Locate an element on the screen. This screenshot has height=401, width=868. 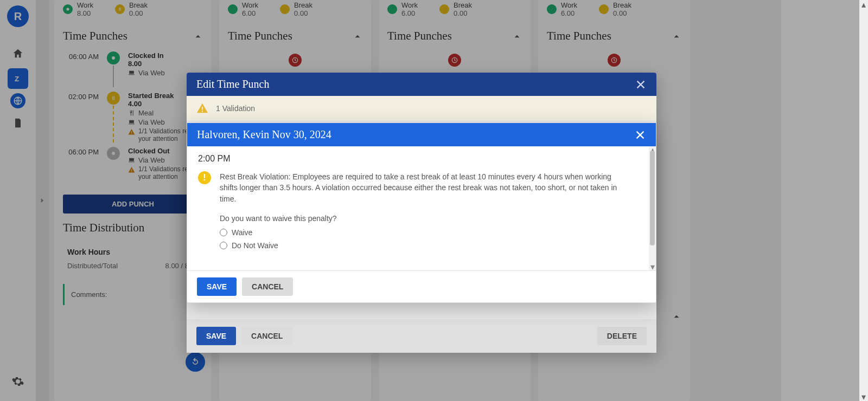
inner-scrollbar: ▴ ▾ is located at coordinates (652, 208).